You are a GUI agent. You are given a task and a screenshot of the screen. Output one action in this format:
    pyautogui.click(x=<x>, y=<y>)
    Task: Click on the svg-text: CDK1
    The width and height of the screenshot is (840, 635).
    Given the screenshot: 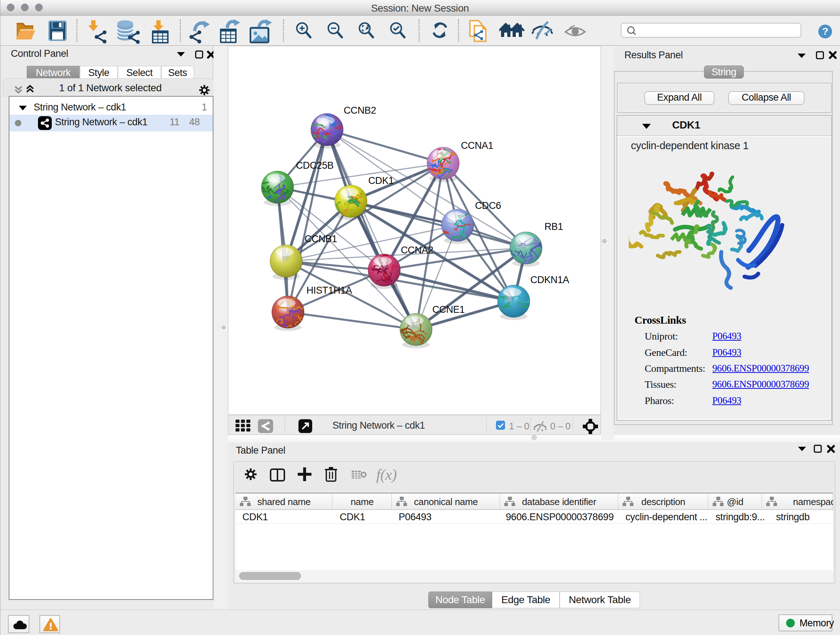 What is the action you would take?
    pyautogui.click(x=381, y=181)
    